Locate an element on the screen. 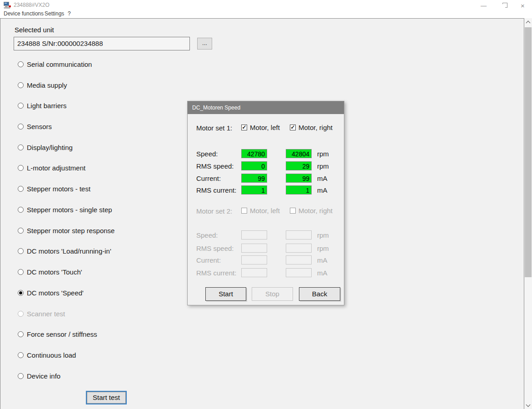 The image size is (532, 409). set1-rms-speed-unit: rpm is located at coordinates (323, 166).